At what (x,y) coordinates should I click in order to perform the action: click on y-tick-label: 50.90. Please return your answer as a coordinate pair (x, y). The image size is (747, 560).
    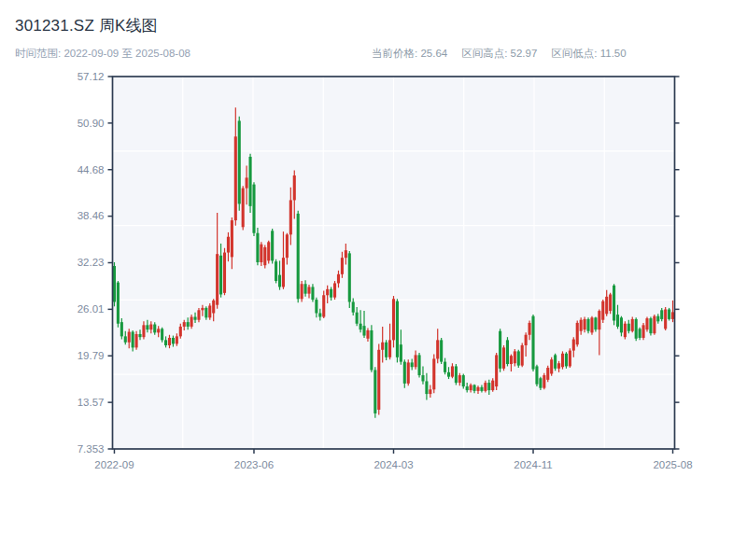
    Looking at the image, I should click on (92, 123).